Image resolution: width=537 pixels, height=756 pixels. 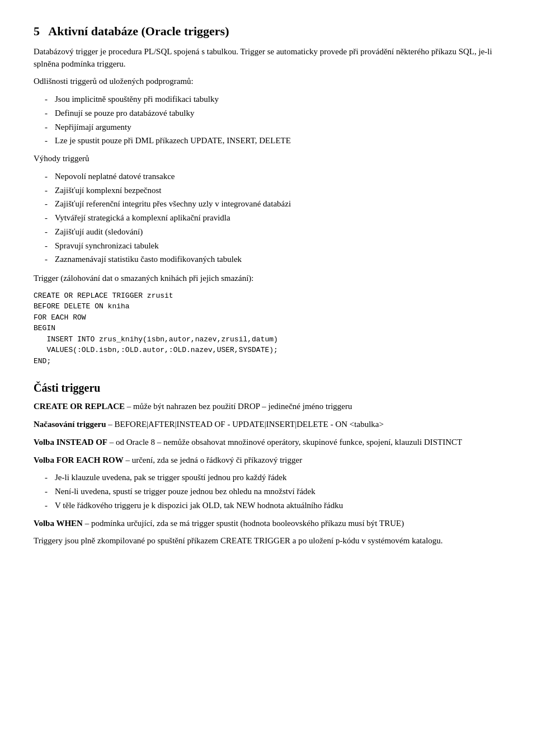 I want to click on differences-list: Jsou implicitně spouštěny při modifikaci…, so click(x=274, y=120).